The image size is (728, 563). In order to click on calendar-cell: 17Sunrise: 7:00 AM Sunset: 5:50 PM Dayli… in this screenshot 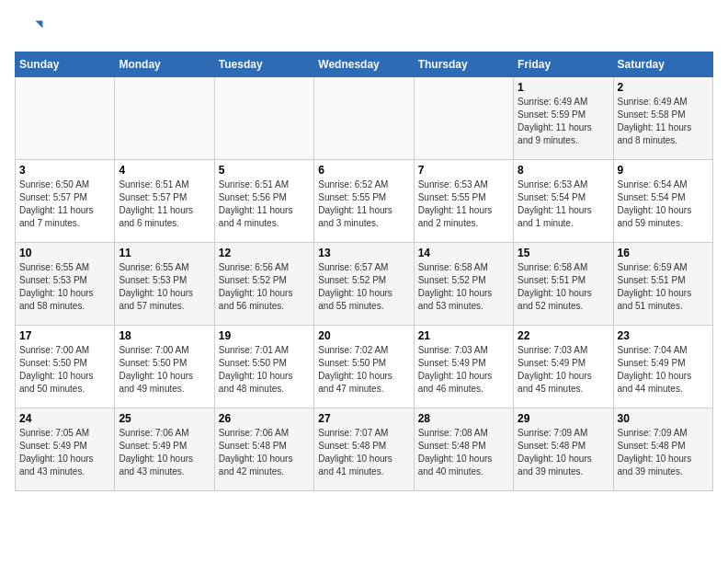, I will do `click(65, 367)`.